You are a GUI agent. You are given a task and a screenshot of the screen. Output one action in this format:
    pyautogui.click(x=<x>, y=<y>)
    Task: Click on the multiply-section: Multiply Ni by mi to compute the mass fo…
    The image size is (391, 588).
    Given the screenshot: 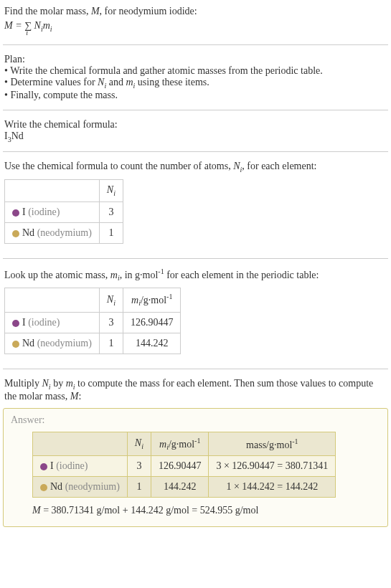 What is the action you would take?
    pyautogui.click(x=195, y=390)
    